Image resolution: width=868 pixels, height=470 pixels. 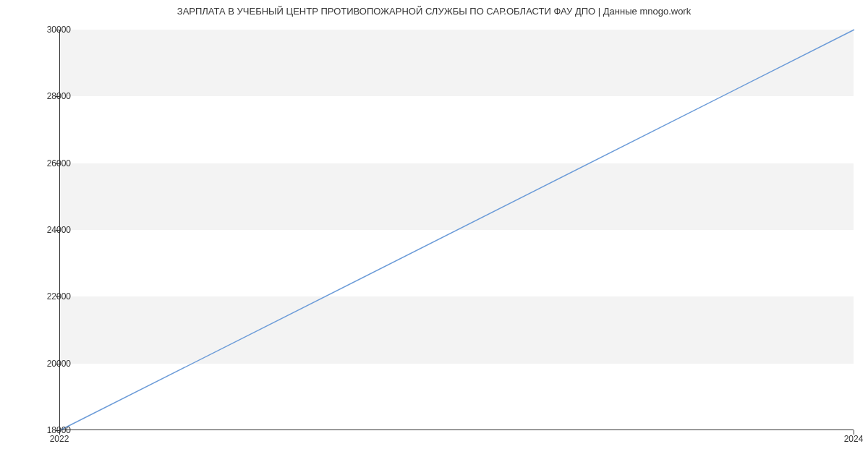 I want to click on y-axis-tick-label: 30000, so click(x=49, y=30).